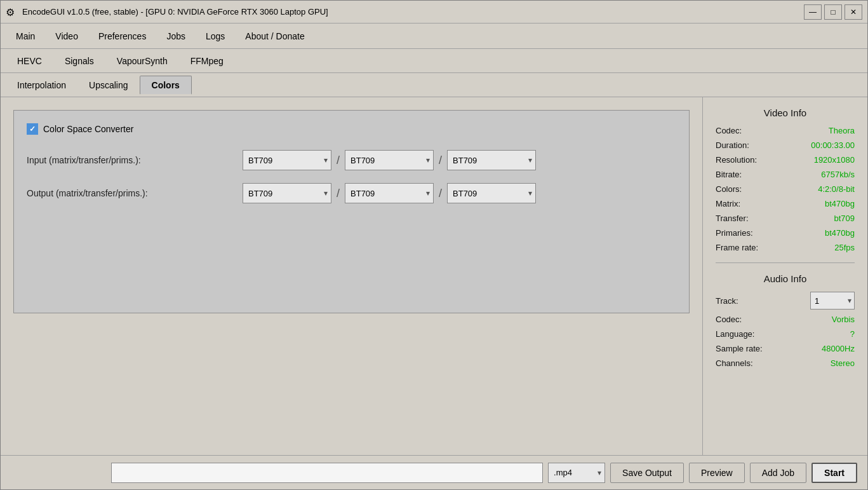 This screenshot has width=868, height=490. Describe the element at coordinates (785, 248) in the screenshot. I see `video-framerate-row: Frame rate: 25fps` at that location.